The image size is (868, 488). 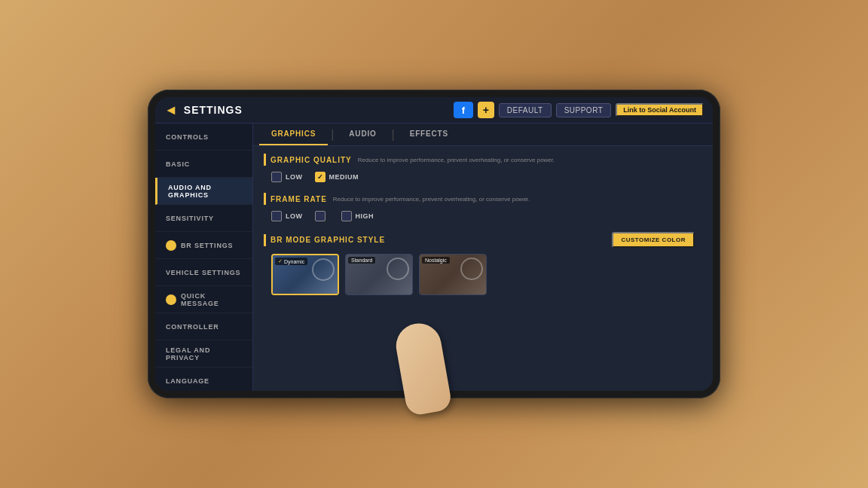 I want to click on br-mode-title: BR MODE GRAPHIC STYLE, so click(x=328, y=239).